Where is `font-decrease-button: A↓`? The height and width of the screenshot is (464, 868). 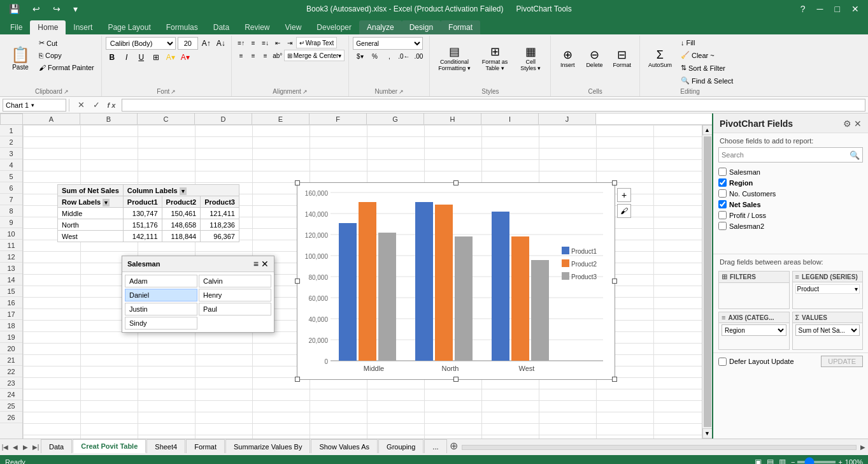 font-decrease-button: A↓ is located at coordinates (221, 43).